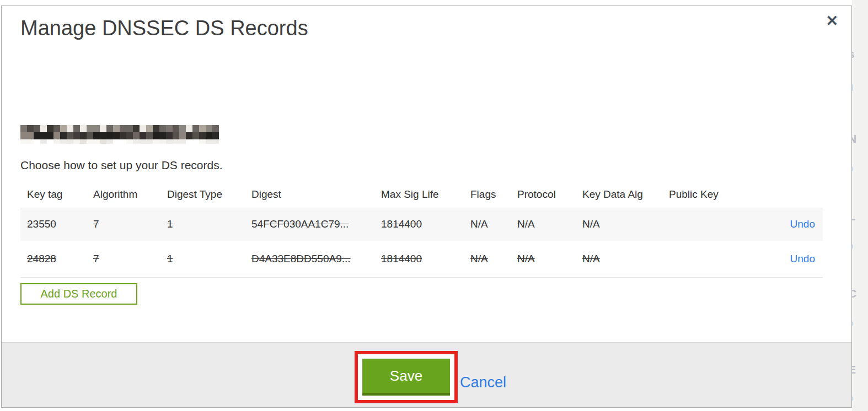  What do you see at coordinates (860, 206) in the screenshot?
I see `background-page-sliver: sdNoLoCoEo` at bounding box center [860, 206].